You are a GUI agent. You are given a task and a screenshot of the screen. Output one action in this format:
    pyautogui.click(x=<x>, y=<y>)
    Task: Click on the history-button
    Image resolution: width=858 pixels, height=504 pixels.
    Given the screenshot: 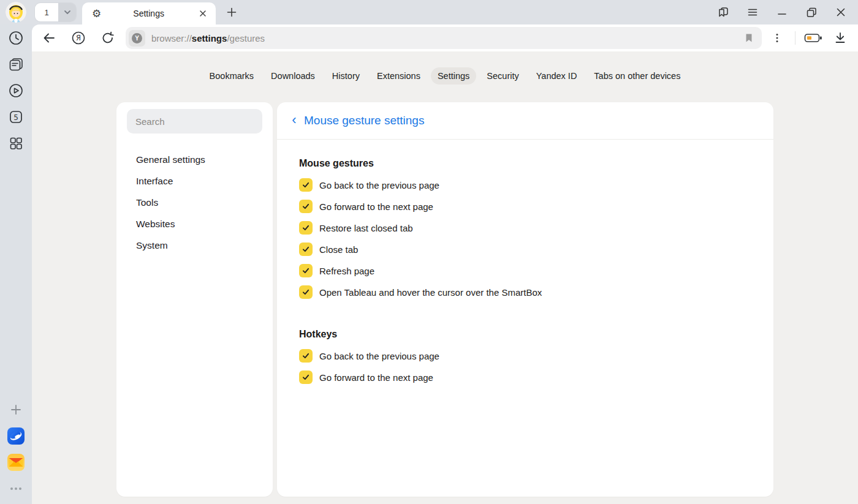 What is the action you would take?
    pyautogui.click(x=16, y=38)
    